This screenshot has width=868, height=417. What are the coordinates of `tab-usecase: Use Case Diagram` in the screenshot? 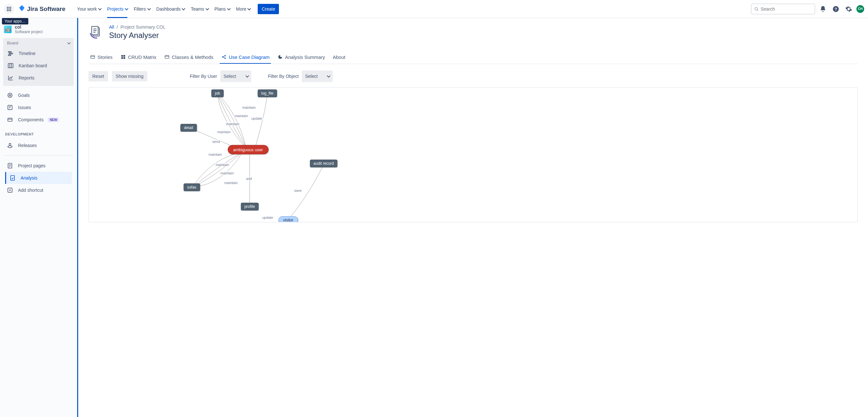 It's located at (245, 58).